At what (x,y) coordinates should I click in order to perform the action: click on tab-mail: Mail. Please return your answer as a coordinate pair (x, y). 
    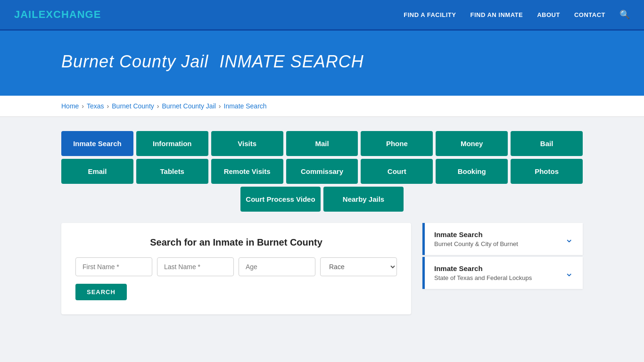
    Looking at the image, I should click on (322, 143).